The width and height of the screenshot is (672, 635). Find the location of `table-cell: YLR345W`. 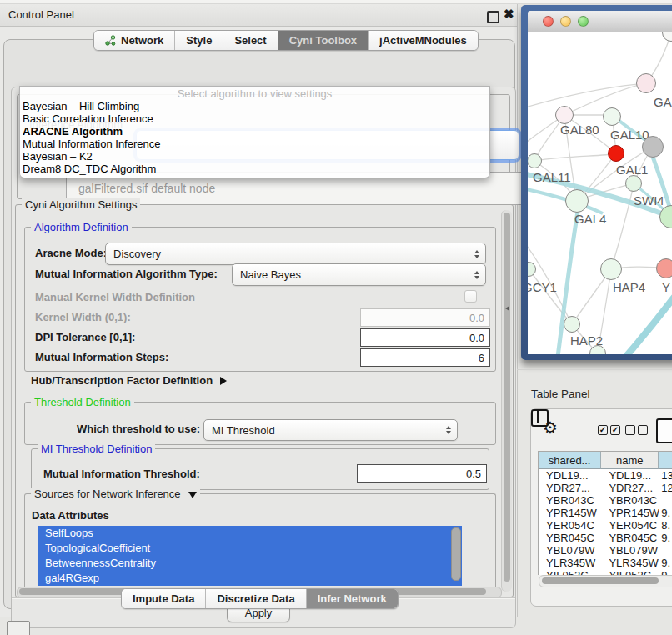

table-cell: YLR345W is located at coordinates (630, 563).